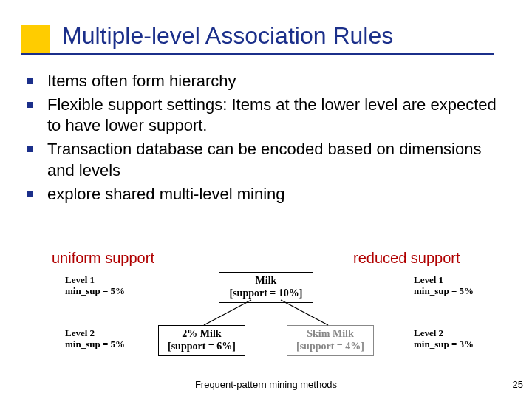 This screenshot has width=532, height=399. Describe the element at coordinates (142, 81) in the screenshot. I see `bullet-text: Items often form hierarchy` at that location.